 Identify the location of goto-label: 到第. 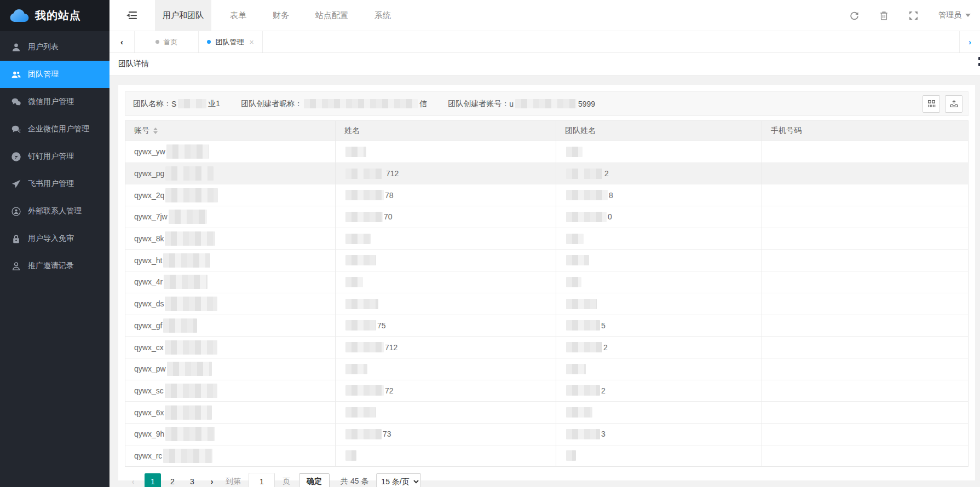
(233, 482).